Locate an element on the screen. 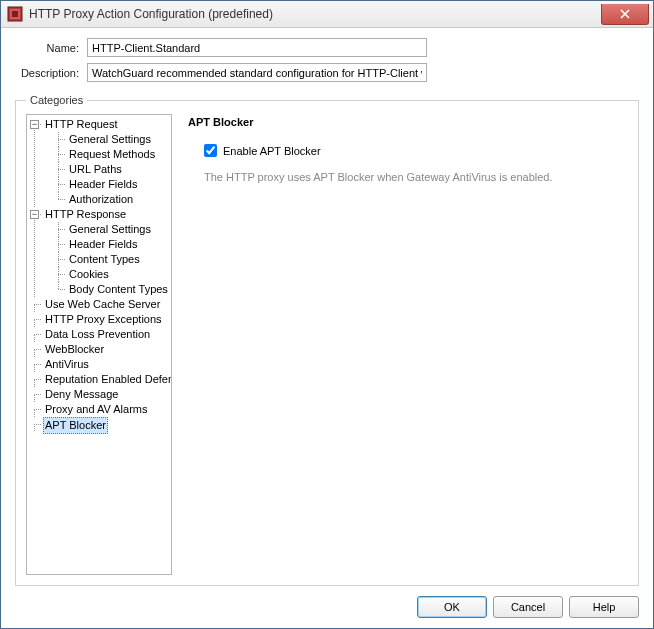  tree-node-proxy-av-alarms: Proxy and AV Alarms is located at coordinates (99, 410).